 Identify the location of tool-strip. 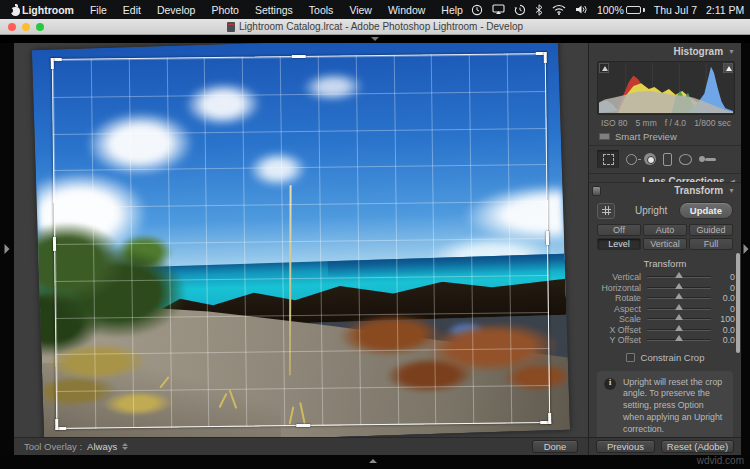
(665, 159).